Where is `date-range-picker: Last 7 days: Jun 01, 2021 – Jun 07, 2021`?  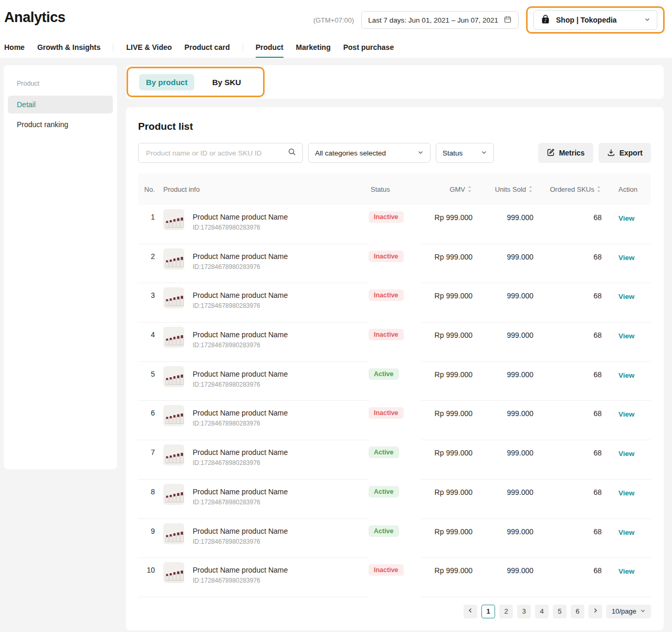 date-range-picker: Last 7 days: Jun 01, 2021 – Jun 07, 2021 is located at coordinates (440, 20).